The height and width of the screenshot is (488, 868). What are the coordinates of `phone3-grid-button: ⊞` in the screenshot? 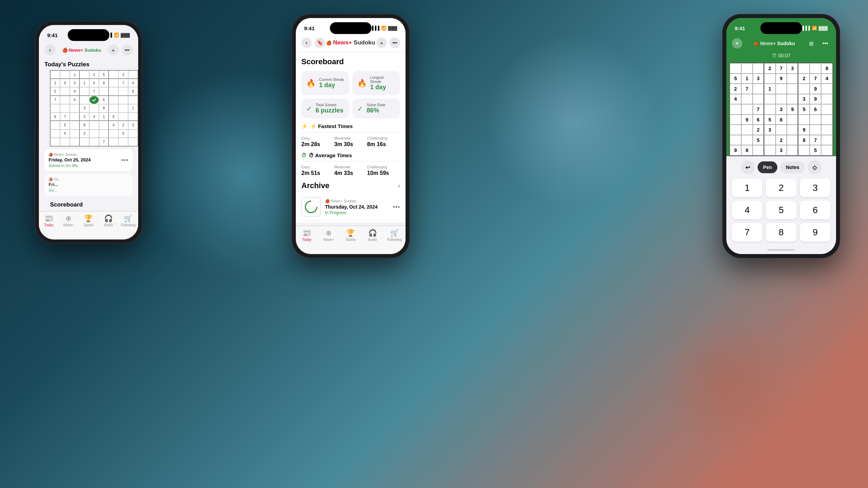 It's located at (811, 43).